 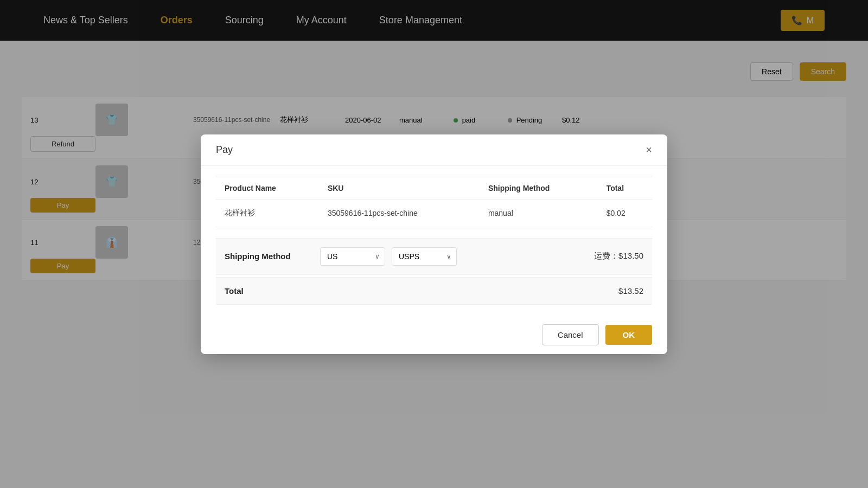 I want to click on shipping-method-label: Shipping Method, so click(x=268, y=256).